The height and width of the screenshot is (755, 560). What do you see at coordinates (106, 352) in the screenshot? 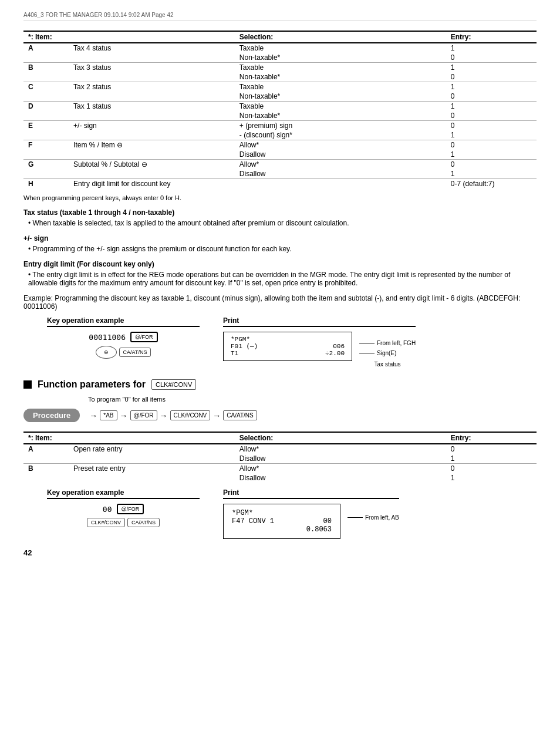
I see `key-minus: ⊖` at bounding box center [106, 352].